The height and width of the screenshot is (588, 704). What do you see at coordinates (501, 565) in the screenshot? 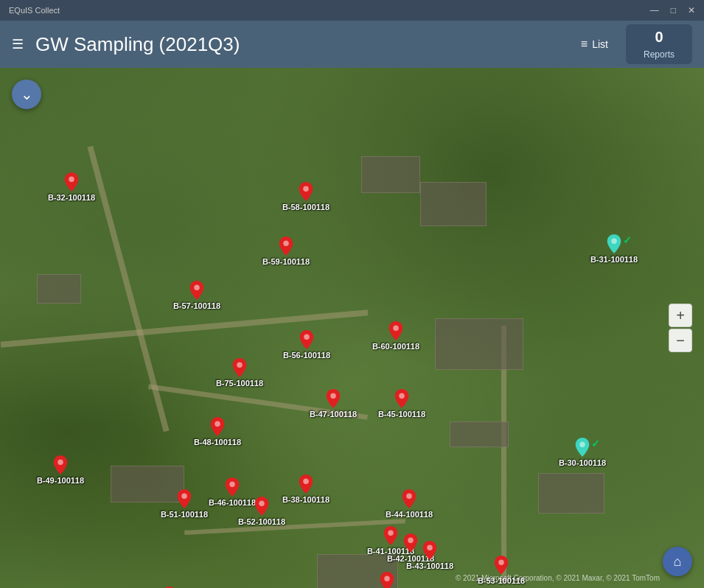
I see `map-pin: B-53-100118` at bounding box center [501, 565].